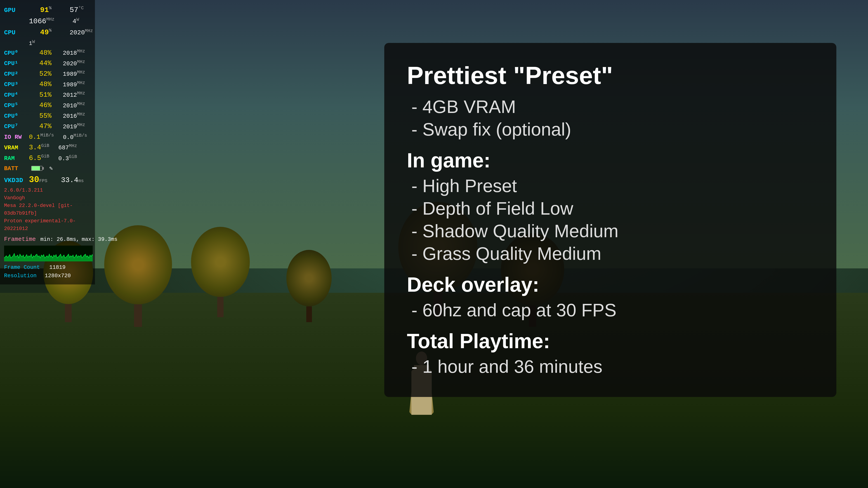 The height and width of the screenshot is (488, 868). Describe the element at coordinates (48, 142) in the screenshot. I see `hud-panel: GPU 91% 57°C 1066MHz 4W CPU 49% 2020MHz …` at that location.